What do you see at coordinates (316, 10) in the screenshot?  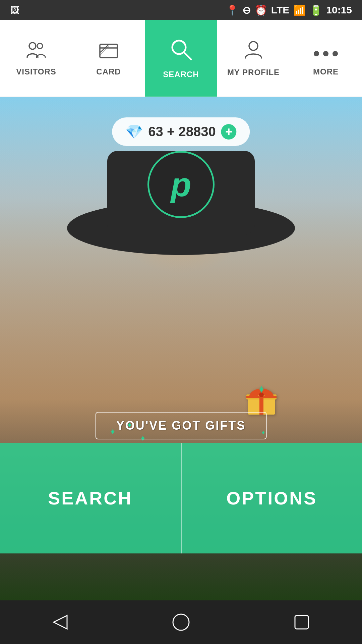 I see `battery-icon: 🔋` at bounding box center [316, 10].